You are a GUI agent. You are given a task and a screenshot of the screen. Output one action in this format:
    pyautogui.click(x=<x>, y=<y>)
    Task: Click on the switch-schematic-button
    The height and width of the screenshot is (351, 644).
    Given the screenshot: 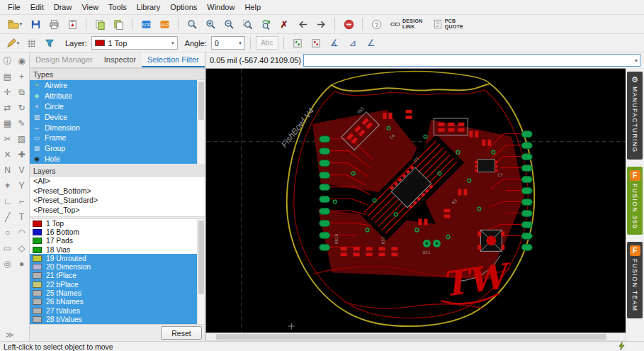 What is the action you would take?
    pyautogui.click(x=100, y=24)
    